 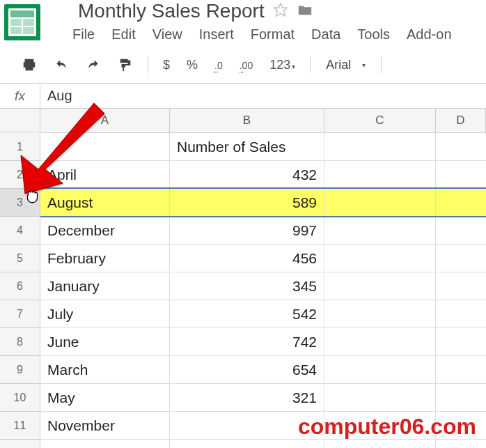 What do you see at coordinates (263, 203) in the screenshot?
I see `table-row: August589` at bounding box center [263, 203].